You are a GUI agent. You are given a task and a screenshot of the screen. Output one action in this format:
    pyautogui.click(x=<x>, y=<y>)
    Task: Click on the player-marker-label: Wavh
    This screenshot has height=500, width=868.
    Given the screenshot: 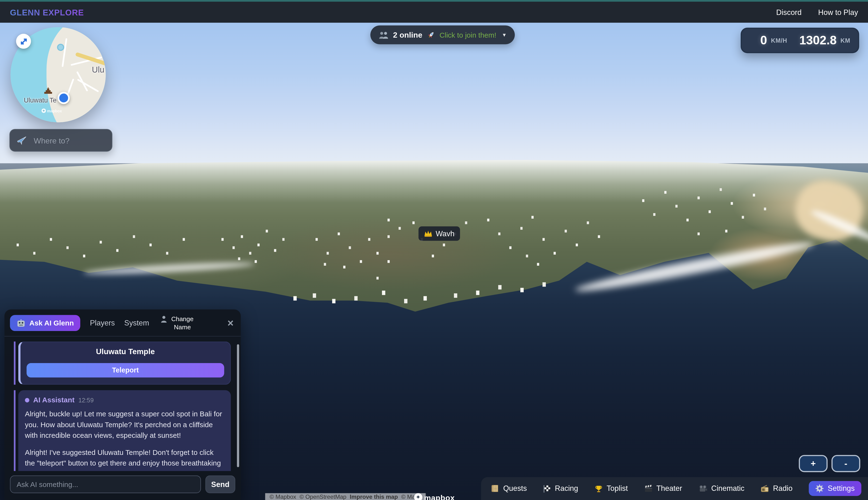 What is the action you would take?
    pyautogui.click(x=439, y=234)
    